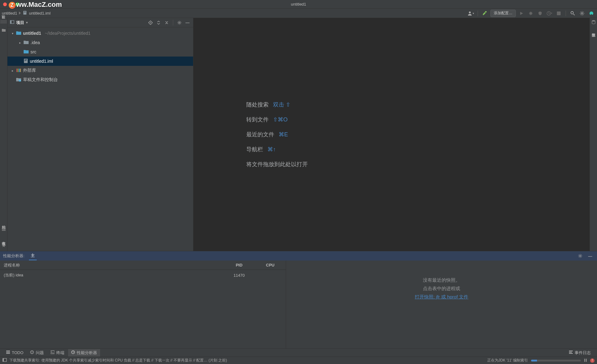 Image resolution: width=597 pixels, height=364 pixels. What do you see at coordinates (580, 353) in the screenshot?
I see `tab-event-log: 事件日志` at bounding box center [580, 353].